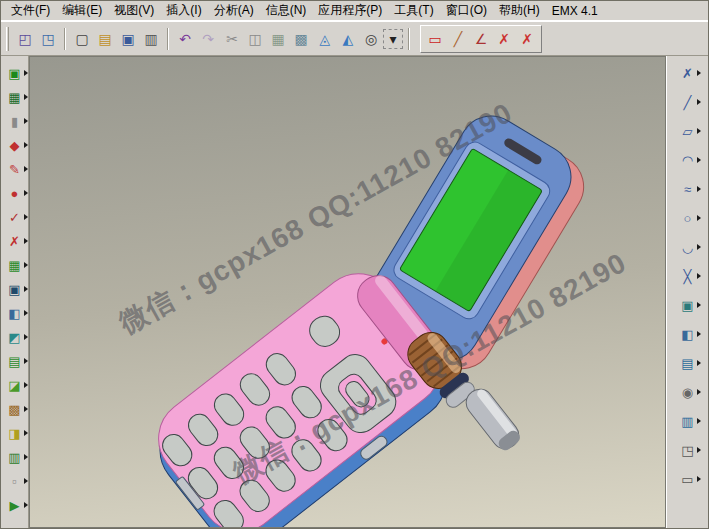  What do you see at coordinates (466, 10) in the screenshot?
I see `menu-item-label: 窗口(O)` at bounding box center [466, 10].